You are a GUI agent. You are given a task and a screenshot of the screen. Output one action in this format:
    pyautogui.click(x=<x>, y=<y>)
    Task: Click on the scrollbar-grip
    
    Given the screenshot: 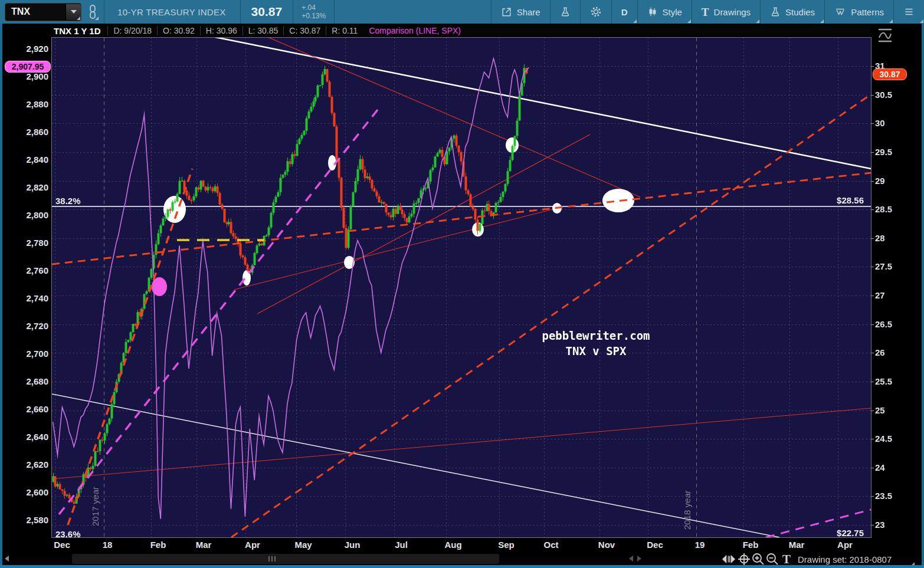 What is the action you would take?
    pyautogui.click(x=272, y=559)
    